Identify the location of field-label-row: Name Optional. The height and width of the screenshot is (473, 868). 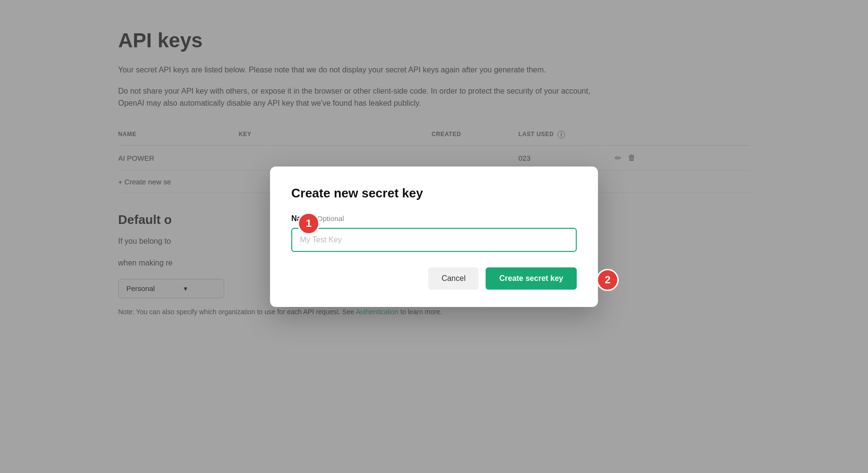
(434, 219).